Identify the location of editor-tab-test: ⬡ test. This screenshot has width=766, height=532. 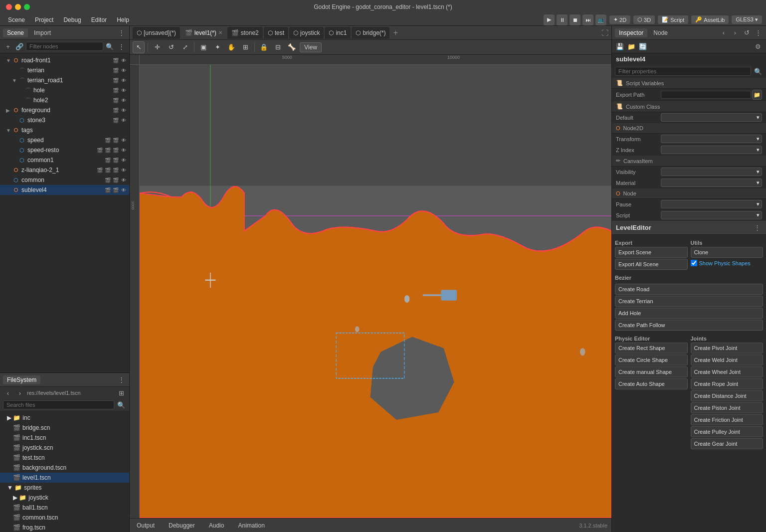
(276, 33).